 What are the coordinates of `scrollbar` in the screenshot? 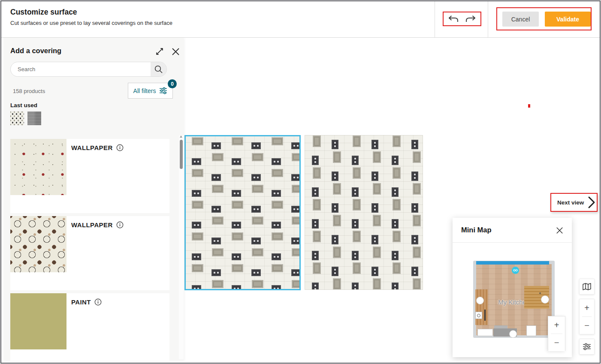 It's located at (181, 247).